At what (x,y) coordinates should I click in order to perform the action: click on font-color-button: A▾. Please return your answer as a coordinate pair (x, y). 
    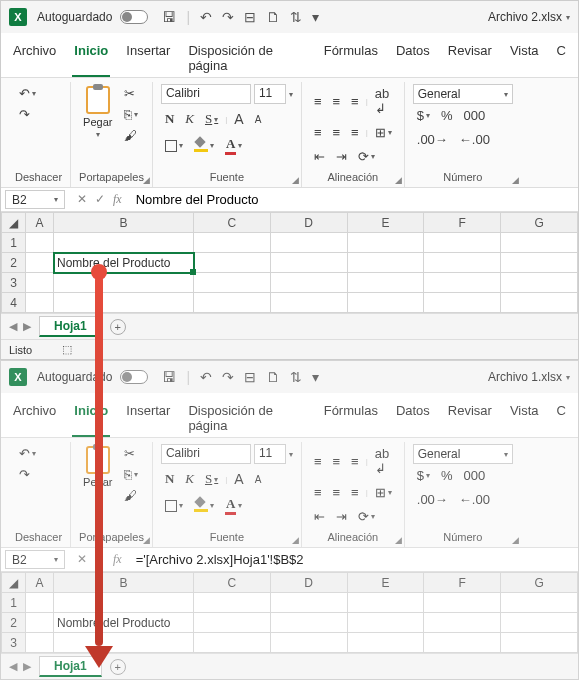
    Looking at the image, I should click on (234, 146).